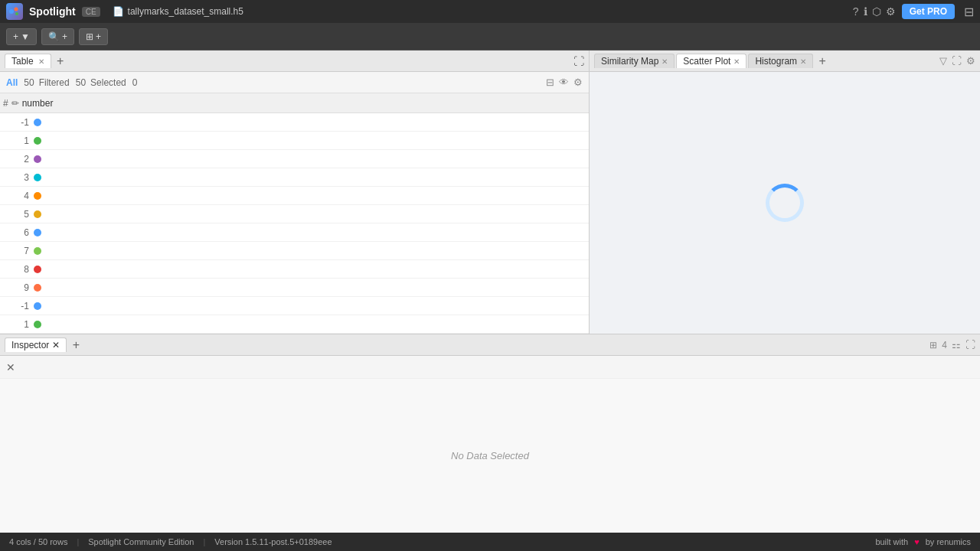 Image resolution: width=980 pixels, height=551 pixels. Describe the element at coordinates (11, 367) in the screenshot. I see `inspector-close-button: ✕` at that location.